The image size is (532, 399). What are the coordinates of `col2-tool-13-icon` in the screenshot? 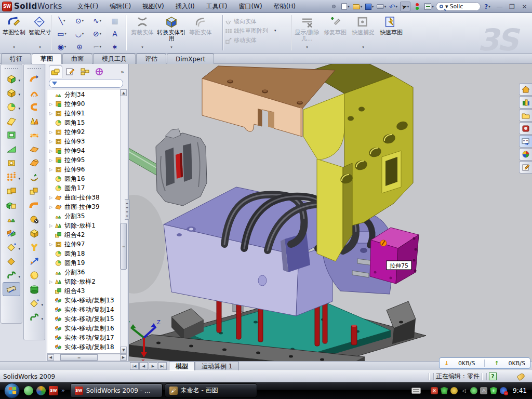 It's located at (34, 247).